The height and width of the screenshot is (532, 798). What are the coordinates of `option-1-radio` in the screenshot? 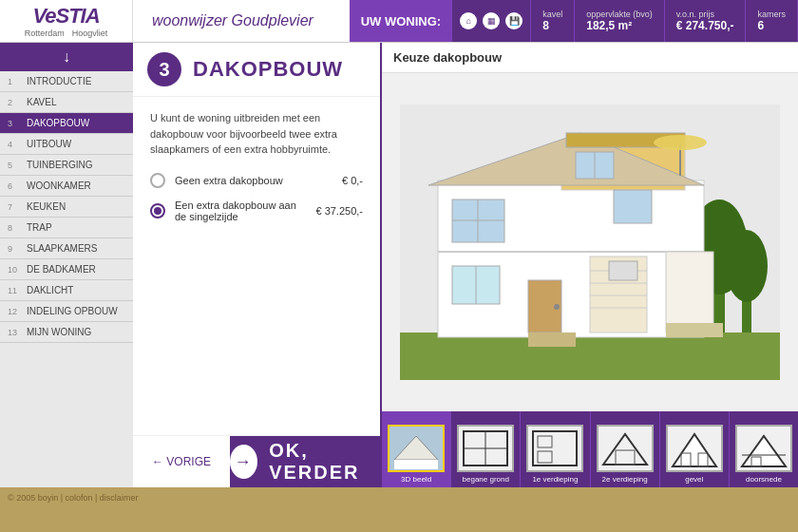 It's located at (158, 180).